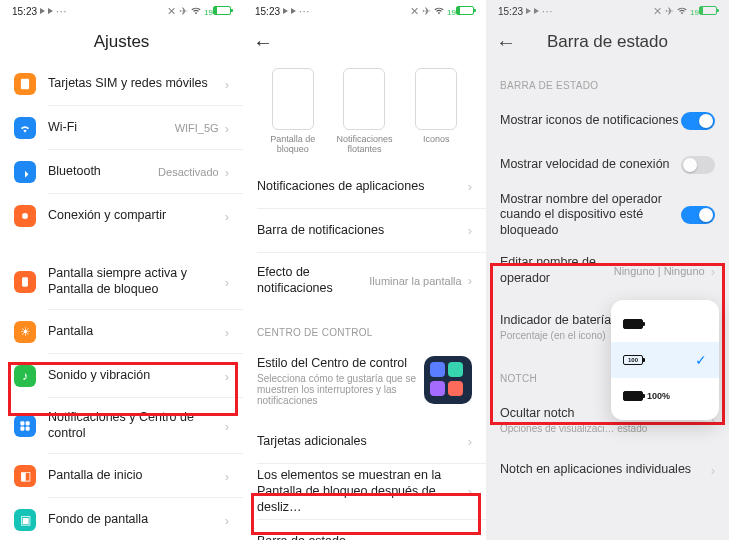 The image size is (729, 540). Describe the element at coordinates (122, 476) in the screenshot. I see `row-home: ◧ Pantalla de inicio ›` at that location.